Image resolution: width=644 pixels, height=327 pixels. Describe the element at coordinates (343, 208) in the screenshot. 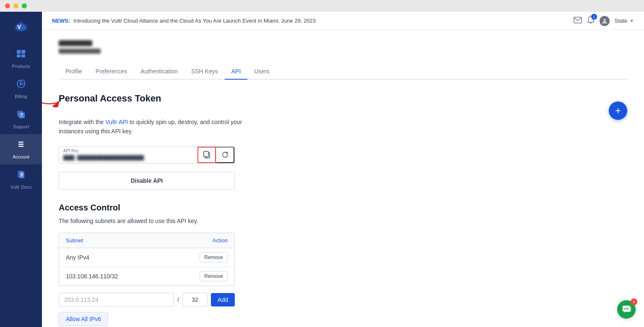

I see `access-control-title: Access Control` at that location.